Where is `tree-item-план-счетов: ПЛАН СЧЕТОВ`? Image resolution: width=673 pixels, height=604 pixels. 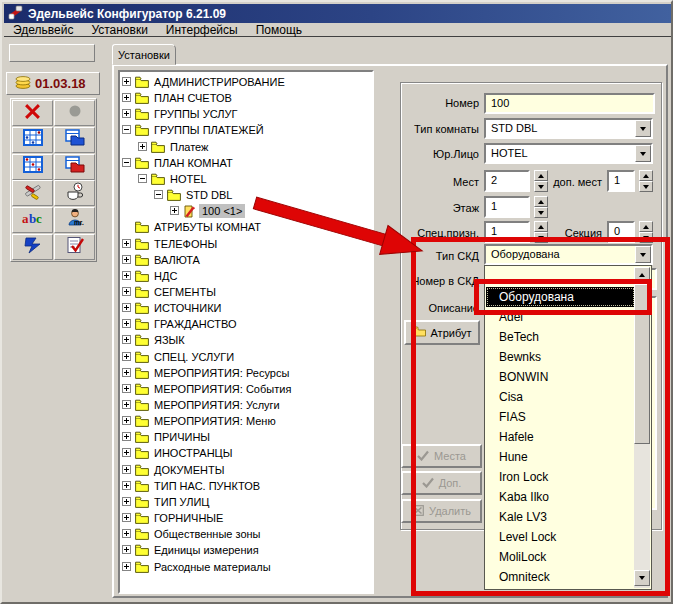
tree-item-план-счетов: ПЛАН СЧЕТОВ is located at coordinates (246, 98).